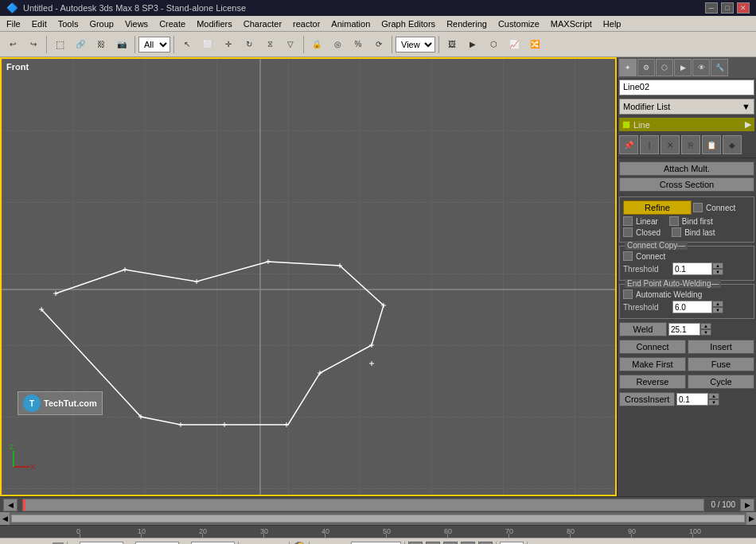  I want to click on menu-item-tools: Tools, so click(68, 24).